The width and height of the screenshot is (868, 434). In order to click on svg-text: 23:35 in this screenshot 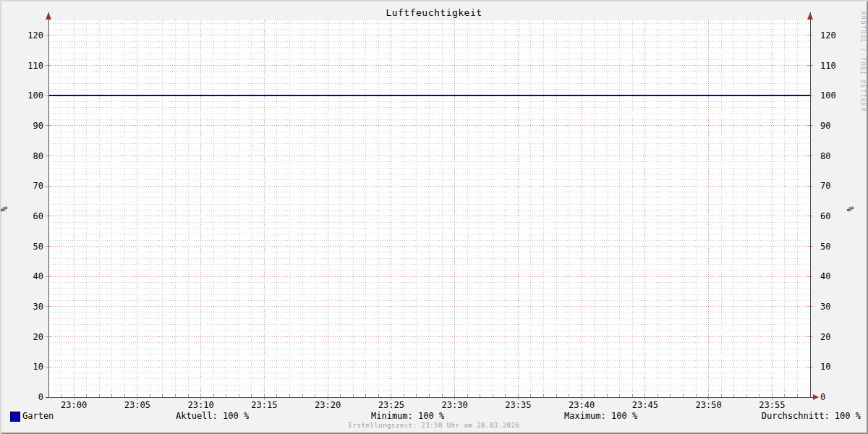, I will do `click(518, 405)`.